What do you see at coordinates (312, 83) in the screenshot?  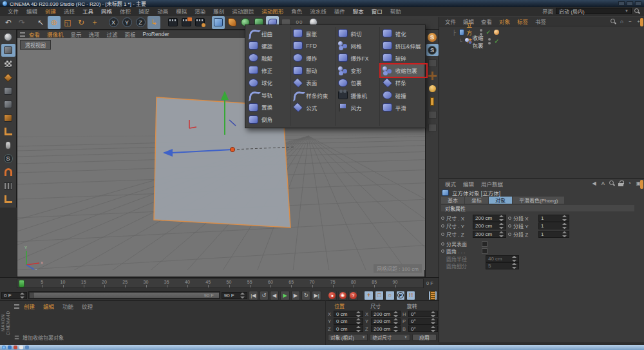 I see `deformer-item-surface: 表面` at bounding box center [312, 83].